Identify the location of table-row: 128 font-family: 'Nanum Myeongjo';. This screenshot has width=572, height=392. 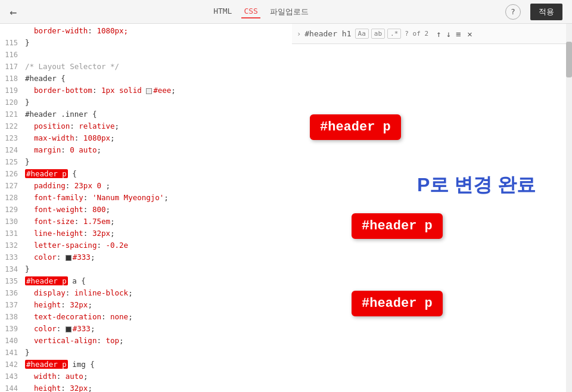
(146, 198).